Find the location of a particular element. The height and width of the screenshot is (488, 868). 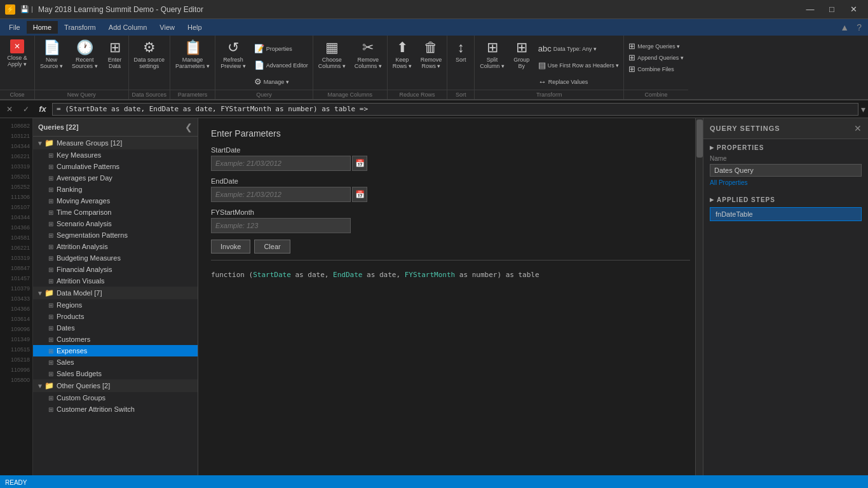

startdate-input is located at coordinates (281, 163).